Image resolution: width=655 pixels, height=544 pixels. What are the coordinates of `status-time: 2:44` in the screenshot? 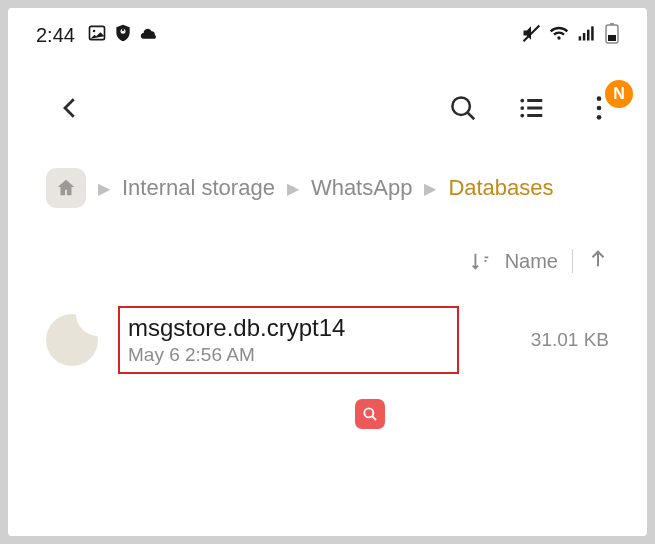 It's located at (56, 36).